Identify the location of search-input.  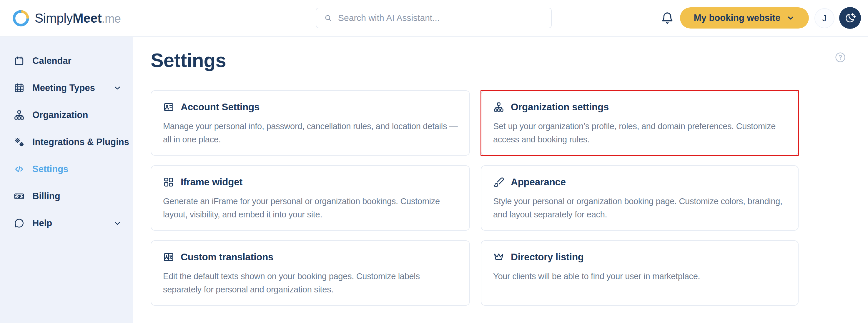
(441, 18).